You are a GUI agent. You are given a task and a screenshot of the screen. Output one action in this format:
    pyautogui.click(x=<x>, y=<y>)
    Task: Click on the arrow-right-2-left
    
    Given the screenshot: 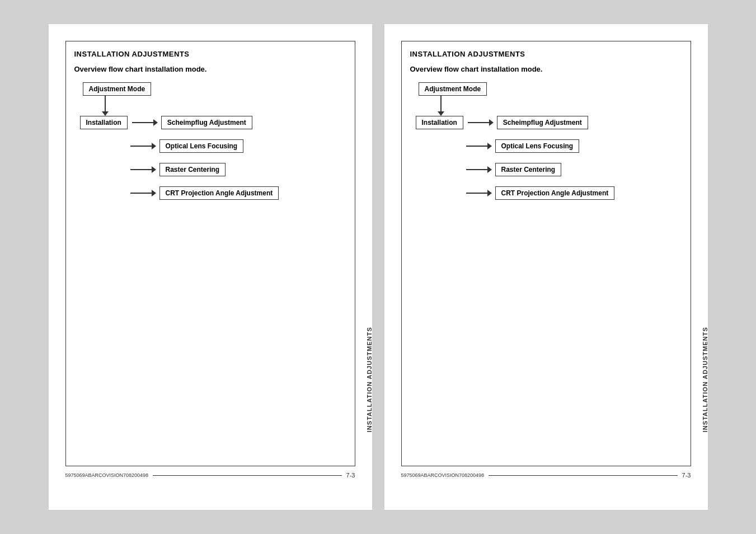 What is the action you would take?
    pyautogui.click(x=143, y=146)
    